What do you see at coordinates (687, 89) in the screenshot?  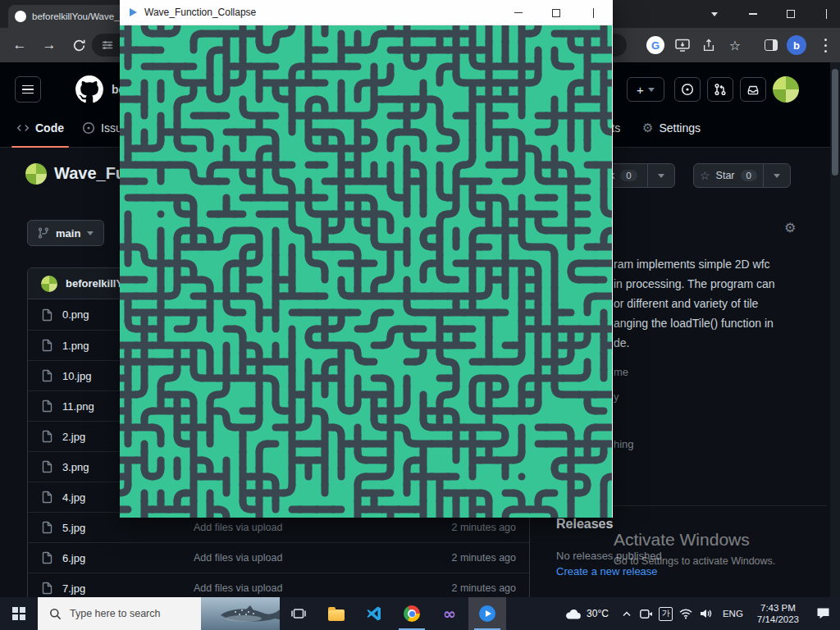 I see `issues-dashboard-button` at bounding box center [687, 89].